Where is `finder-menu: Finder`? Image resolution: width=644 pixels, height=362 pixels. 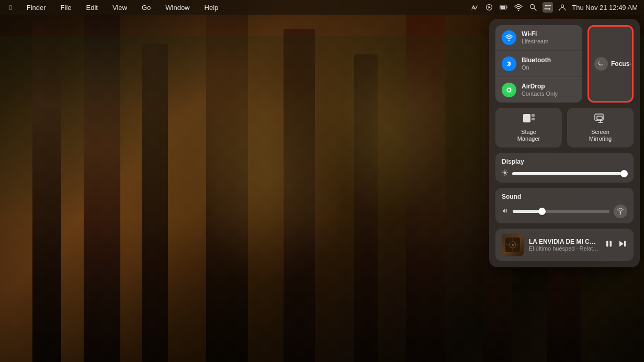
finder-menu: Finder is located at coordinates (37, 7).